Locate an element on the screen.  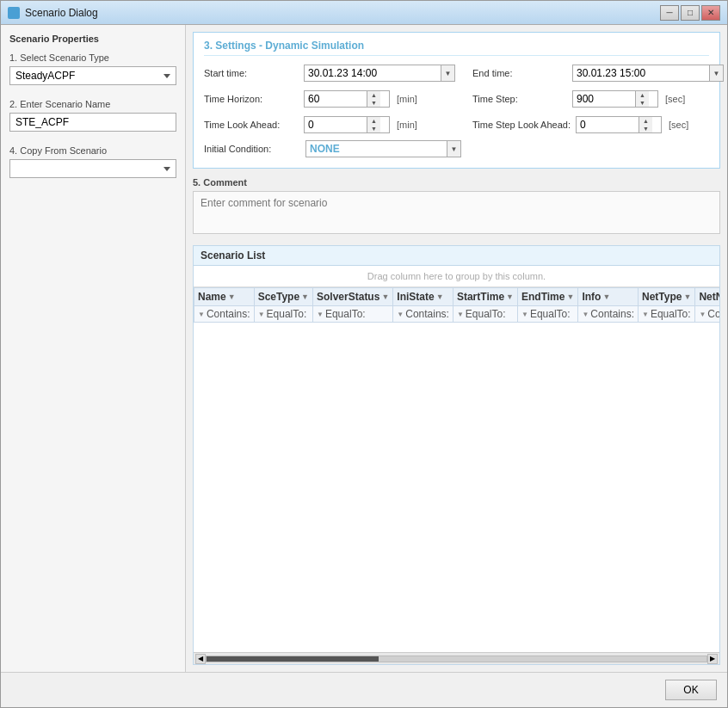
time-look-ahead-value is located at coordinates (336, 125).